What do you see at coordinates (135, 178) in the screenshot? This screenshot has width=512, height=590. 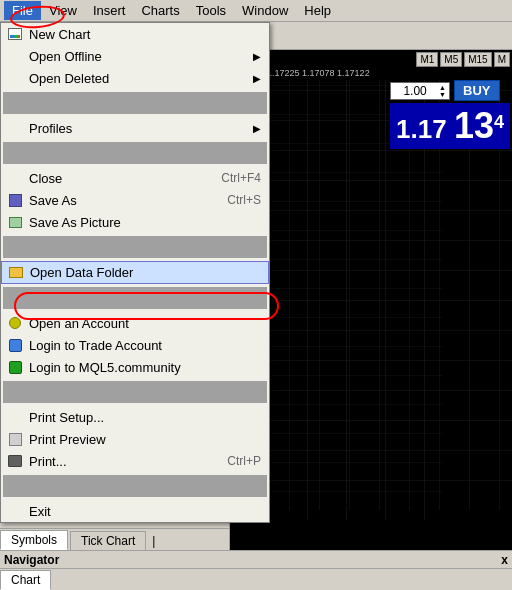 I see `menu-item-close: Close Ctrl+F4` at bounding box center [135, 178].